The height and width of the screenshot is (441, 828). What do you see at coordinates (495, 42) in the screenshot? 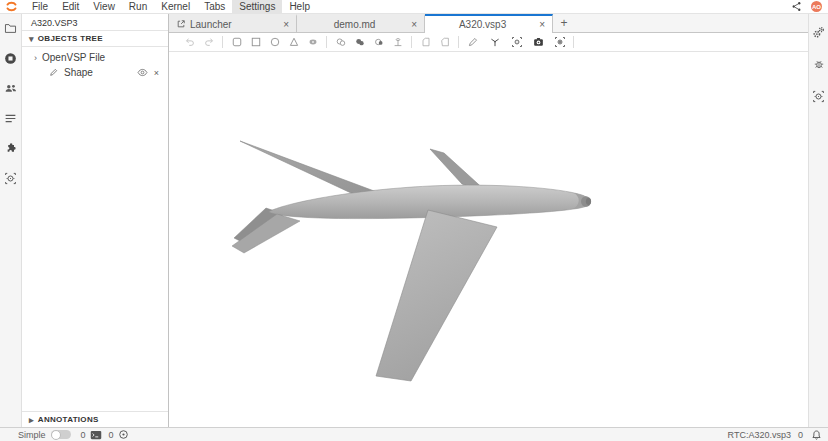
I see `axes-icon` at bounding box center [495, 42].